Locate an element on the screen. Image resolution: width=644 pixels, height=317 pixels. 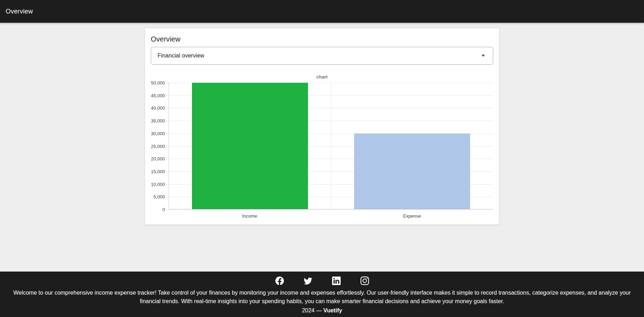
bar-income is located at coordinates (250, 146).